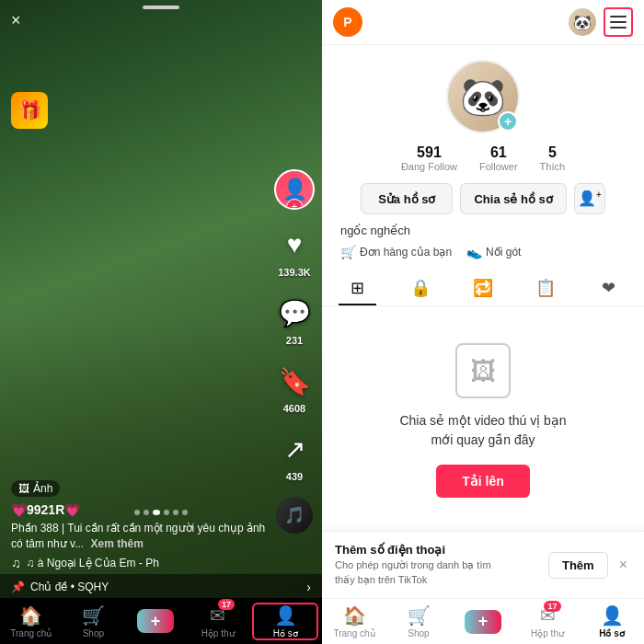 This screenshot has height=644, width=644. Describe the element at coordinates (429, 153) in the screenshot. I see `following-count: 591` at that location.